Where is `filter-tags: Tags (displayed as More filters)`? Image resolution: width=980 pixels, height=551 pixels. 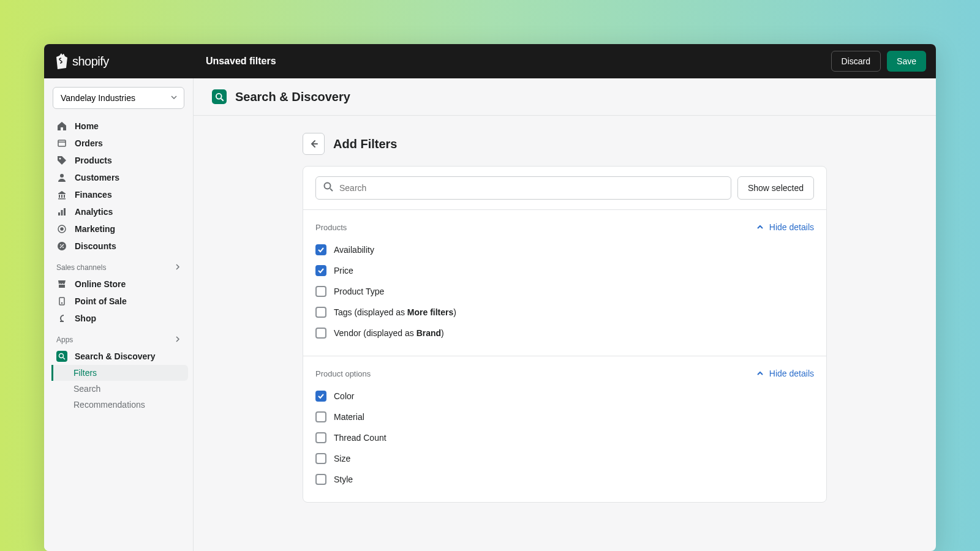
filter-tags: Tags (displayed as More filters) is located at coordinates (565, 312).